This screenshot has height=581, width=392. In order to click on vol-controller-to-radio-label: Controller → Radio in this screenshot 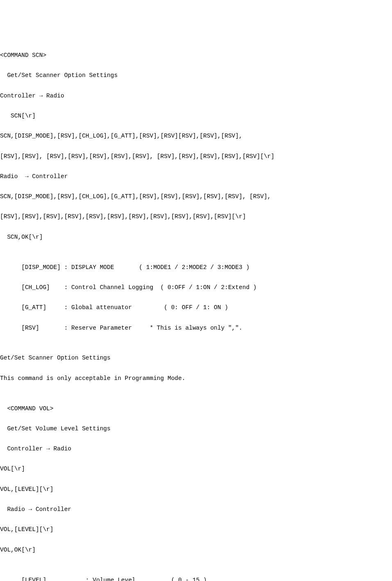, I will do `click(196, 449)`.